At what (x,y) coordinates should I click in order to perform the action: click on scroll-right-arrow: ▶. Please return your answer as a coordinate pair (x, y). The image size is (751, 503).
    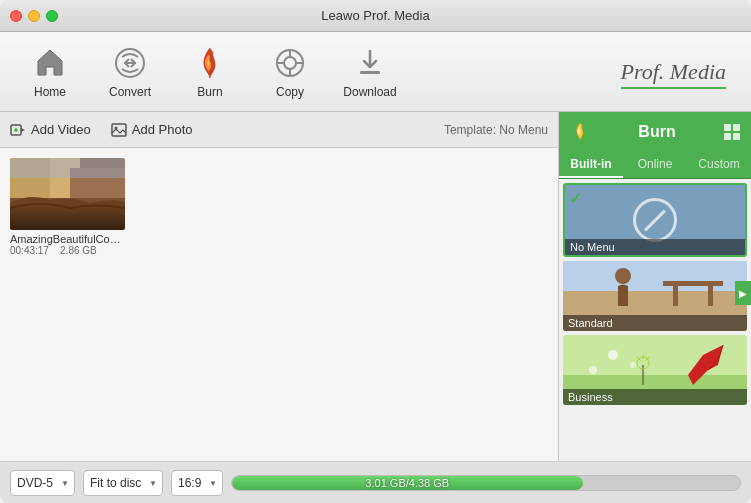
    Looking at the image, I should click on (743, 293).